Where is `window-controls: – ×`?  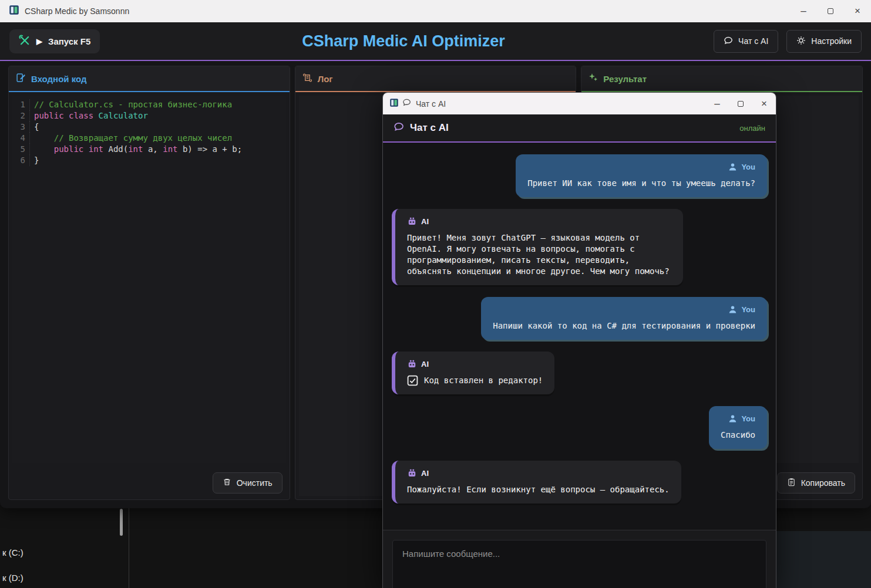 window-controls: – × is located at coordinates (830, 11).